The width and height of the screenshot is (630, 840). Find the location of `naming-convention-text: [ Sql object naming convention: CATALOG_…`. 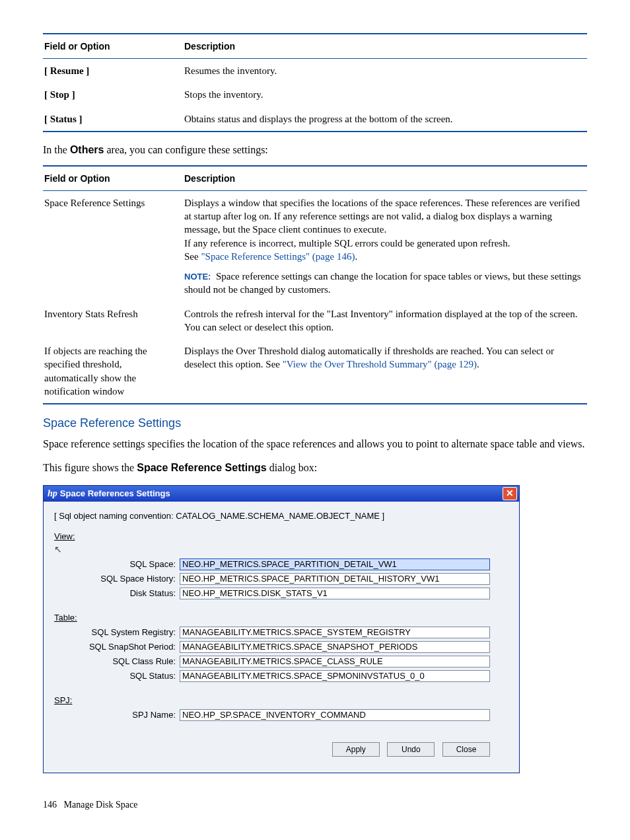

naming-convention-text: [ Sql object naming convention: CATALOG_… is located at coordinates (282, 515).